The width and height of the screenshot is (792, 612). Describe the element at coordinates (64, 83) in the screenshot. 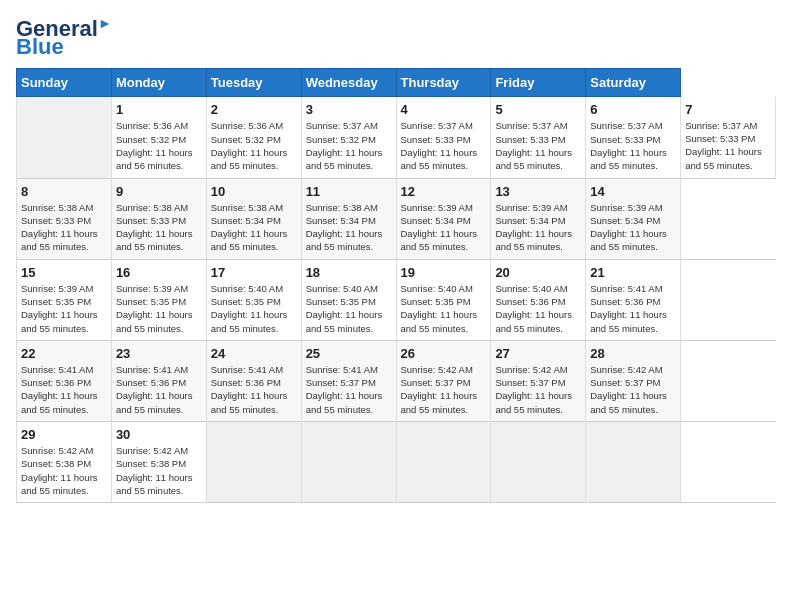

I see `header-cell-sunday: Sunday` at that location.